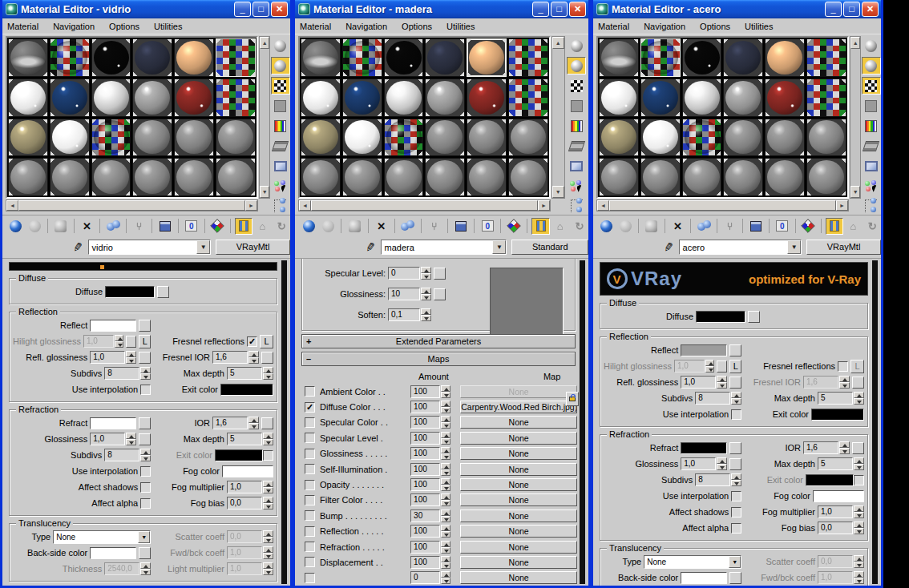 This screenshot has width=909, height=588. What do you see at coordinates (550, 247) in the screenshot?
I see `material-type-button: Standard` at bounding box center [550, 247].